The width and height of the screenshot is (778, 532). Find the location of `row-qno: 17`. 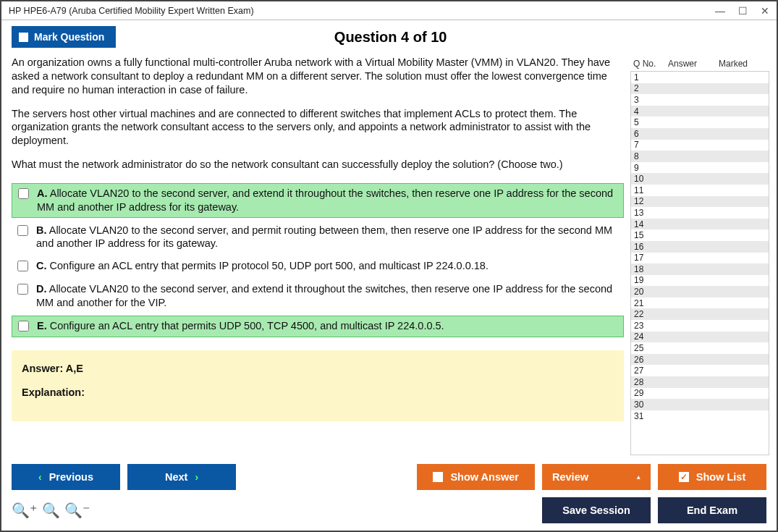

row-qno: 17 is located at coordinates (651, 258).